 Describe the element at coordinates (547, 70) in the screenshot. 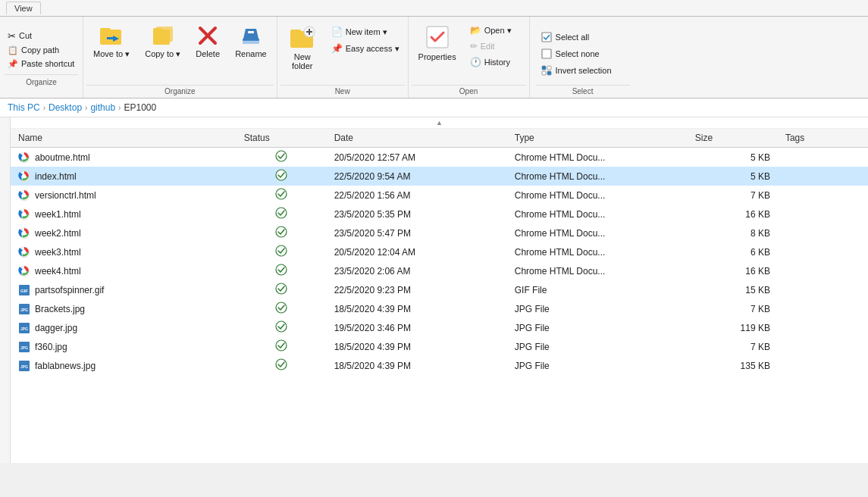

I see `invert-selection-icon` at that location.